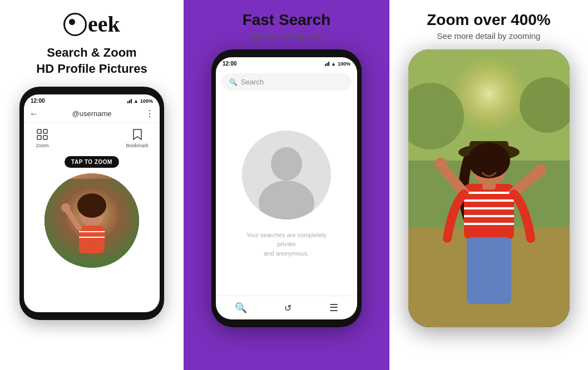  What do you see at coordinates (92, 137) in the screenshot?
I see `action-bar: Zoom Bookmark` at bounding box center [92, 137].